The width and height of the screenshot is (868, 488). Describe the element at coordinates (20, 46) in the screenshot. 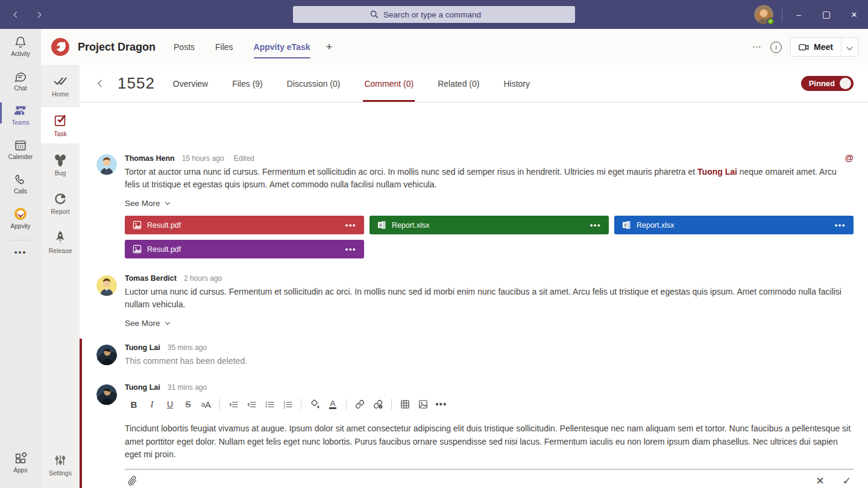

I see `sidebar-item-activity: Activity` at that location.